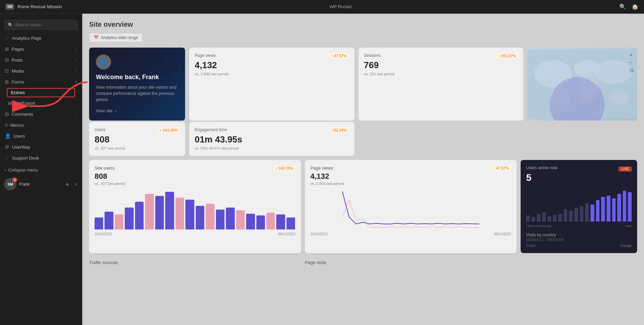 The height and width of the screenshot is (325, 644). I want to click on sidebar-item-pages: ⊞ Pages ›, so click(41, 49).